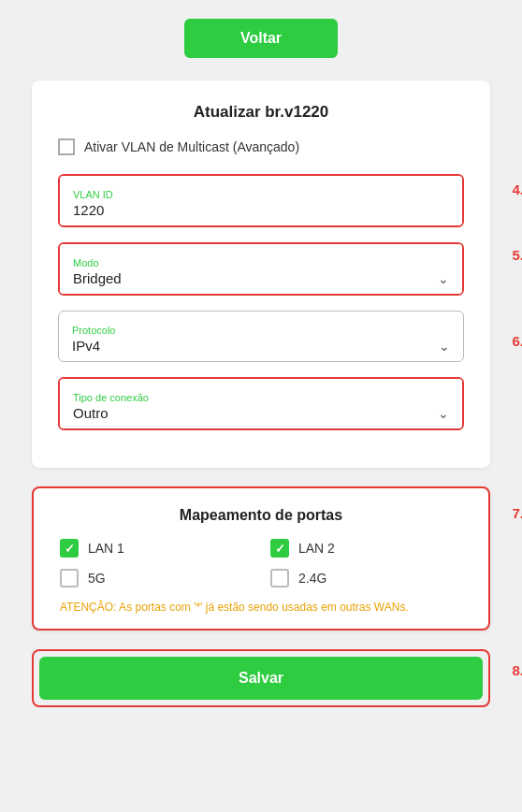 The image size is (522, 812). Describe the element at coordinates (69, 578) in the screenshot. I see `port-5g-checkbox` at that location.